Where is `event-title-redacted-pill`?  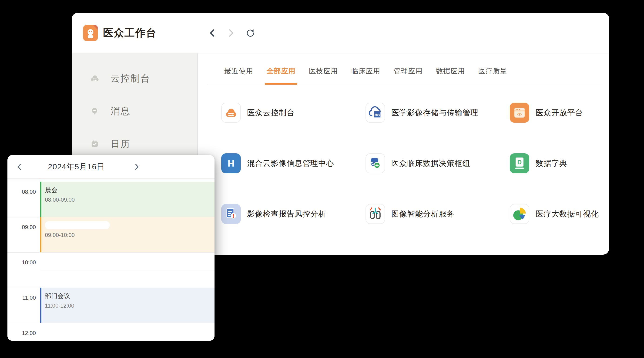
event-title-redacted-pill is located at coordinates (78, 225).